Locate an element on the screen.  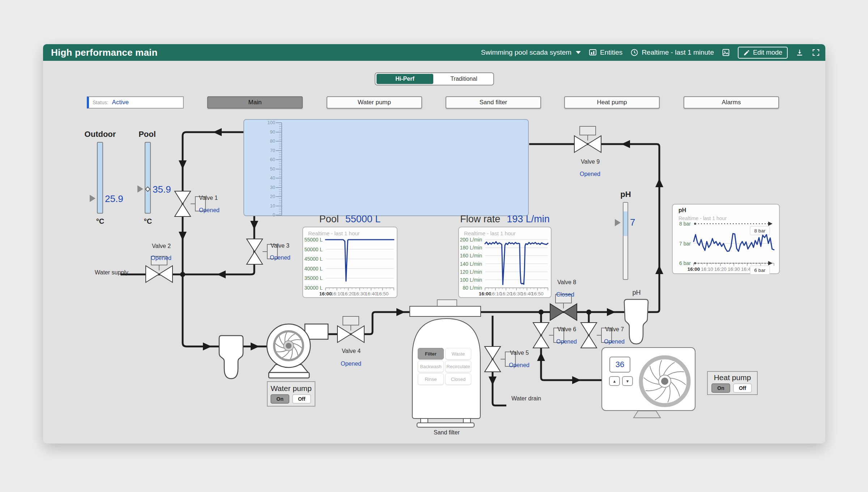
water-pump-on-button: On is located at coordinates (280, 399).